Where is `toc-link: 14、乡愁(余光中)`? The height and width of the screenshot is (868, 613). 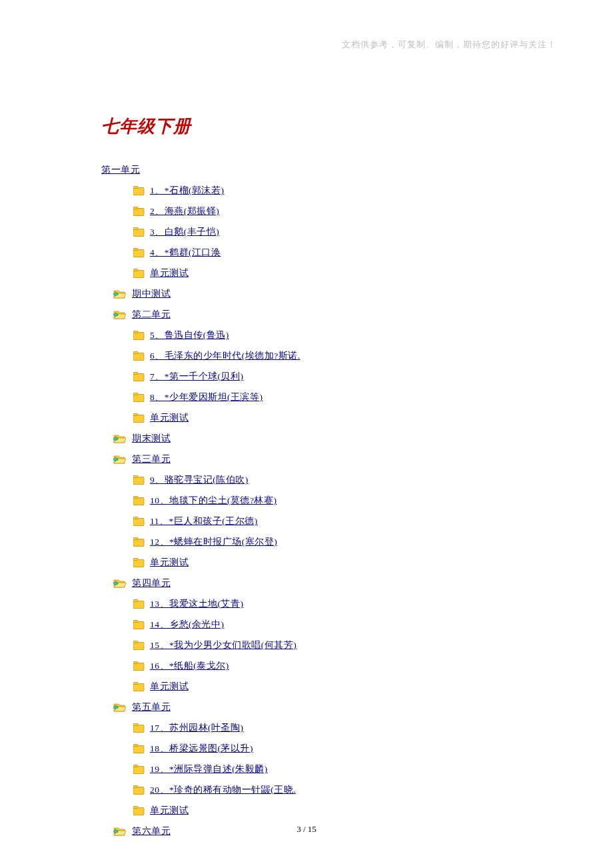 toc-link: 14、乡愁(余光中) is located at coordinates (187, 624).